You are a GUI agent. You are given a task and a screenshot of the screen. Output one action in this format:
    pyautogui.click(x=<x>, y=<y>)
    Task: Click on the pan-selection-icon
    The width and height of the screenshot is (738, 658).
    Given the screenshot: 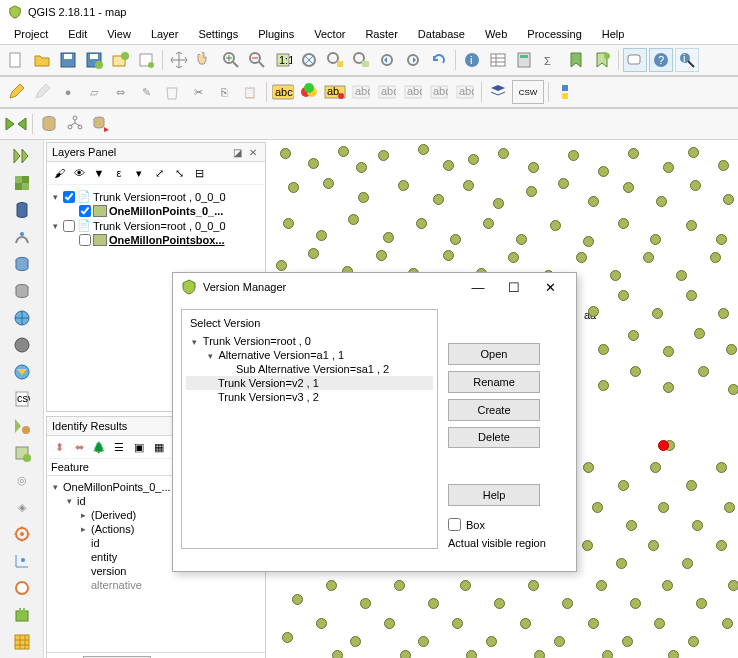 What is the action you would take?
    pyautogui.click(x=205, y=60)
    